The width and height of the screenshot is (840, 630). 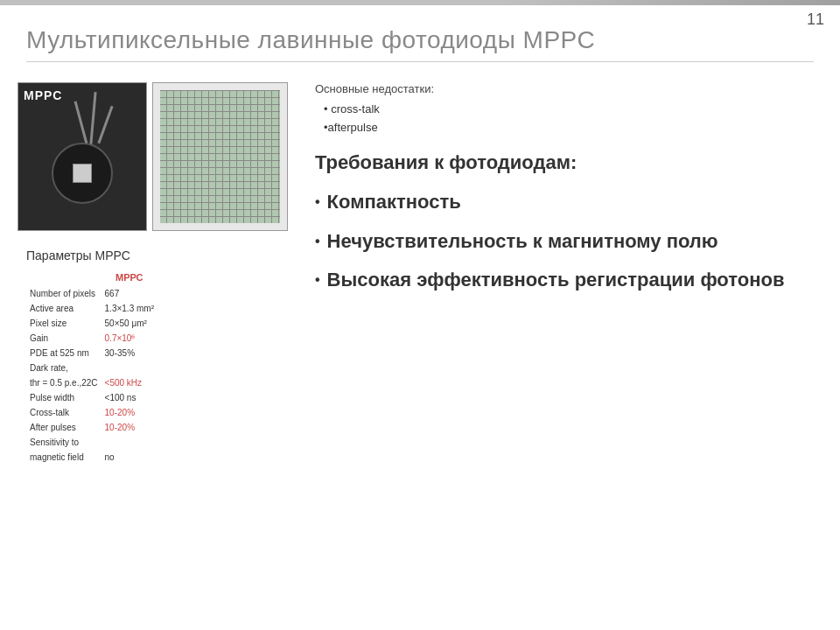 What do you see at coordinates (564, 163) in the screenshot?
I see `requirements-title: Требования к фотодиодам:` at bounding box center [564, 163].